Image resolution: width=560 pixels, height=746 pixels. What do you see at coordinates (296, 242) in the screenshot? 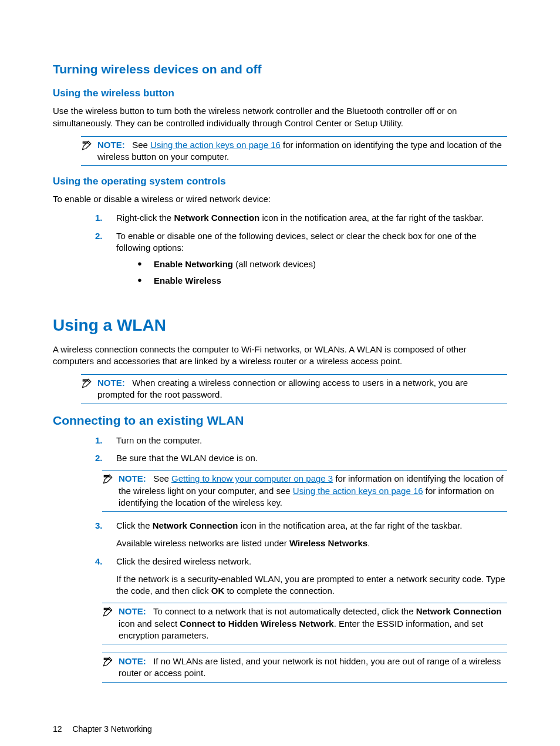
I see `step2-text: To enable or disable one of the followin…` at bounding box center [296, 242].